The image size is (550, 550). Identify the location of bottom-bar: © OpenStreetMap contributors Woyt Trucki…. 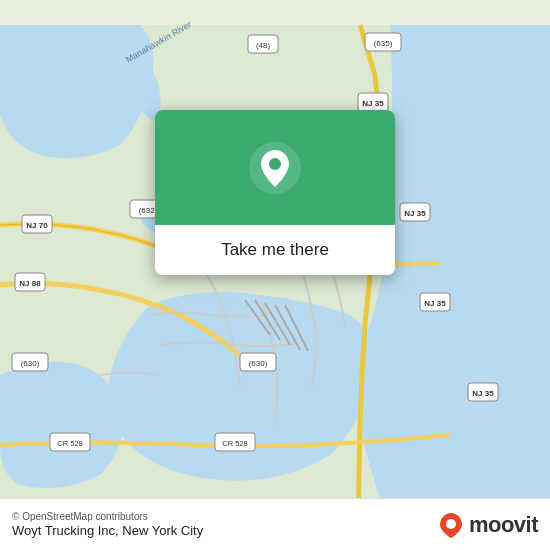
(275, 524).